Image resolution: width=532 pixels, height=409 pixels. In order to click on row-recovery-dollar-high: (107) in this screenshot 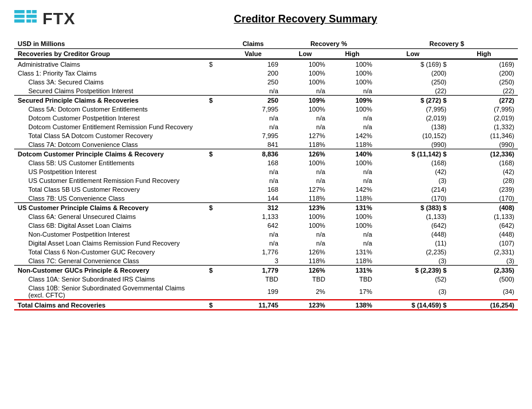, I will do `click(484, 243)`.